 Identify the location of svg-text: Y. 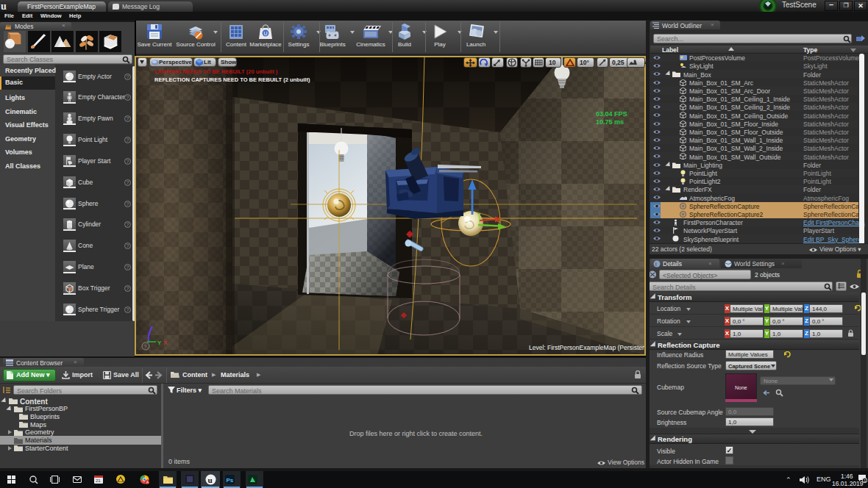
(160, 342).